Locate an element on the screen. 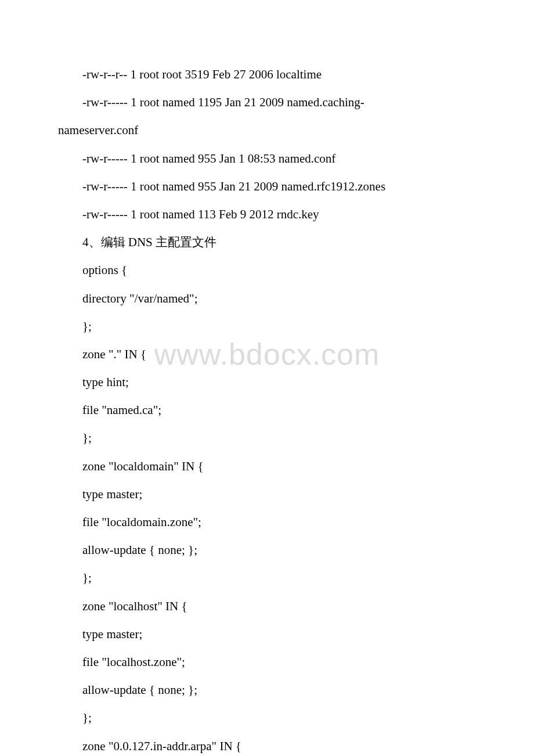  document-line: directory "/var/named"; is located at coordinates (267, 298).